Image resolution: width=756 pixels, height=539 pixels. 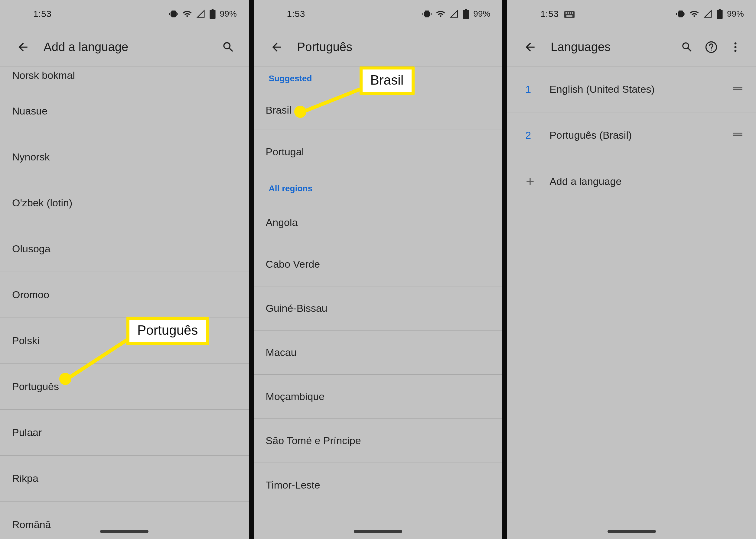 What do you see at coordinates (711, 47) in the screenshot?
I see `help-icon` at bounding box center [711, 47].